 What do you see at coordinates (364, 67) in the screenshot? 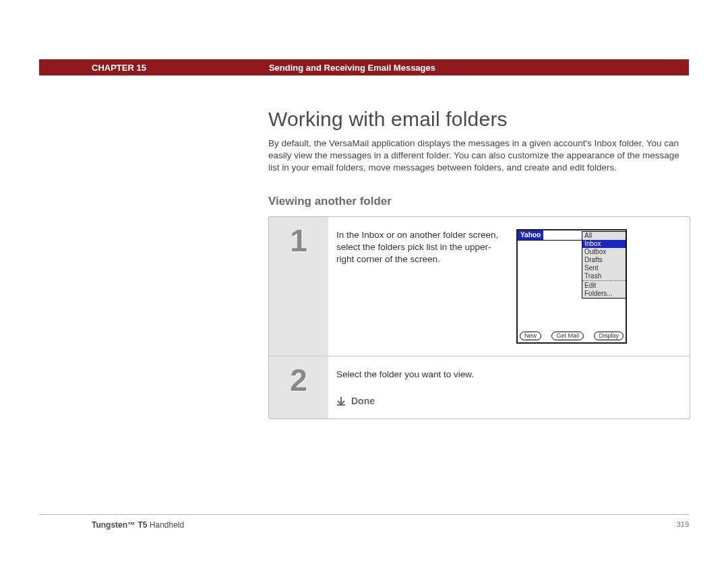
I see `chapter-bar: CHAPTER 15 Sending and Receiving Email M…` at bounding box center [364, 67].